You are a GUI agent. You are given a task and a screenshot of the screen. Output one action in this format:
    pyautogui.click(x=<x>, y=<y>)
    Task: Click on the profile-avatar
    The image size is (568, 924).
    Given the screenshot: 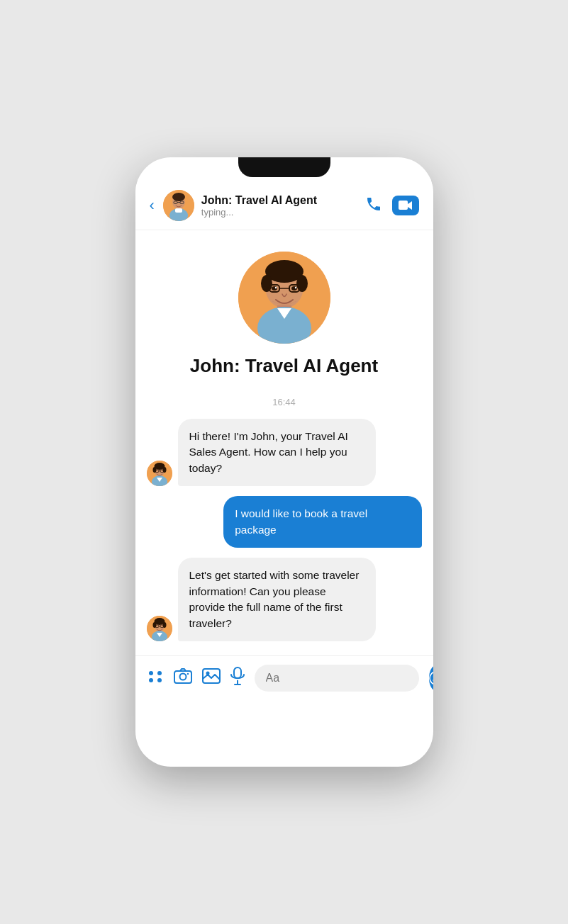 What is the action you would take?
    pyautogui.click(x=284, y=298)
    